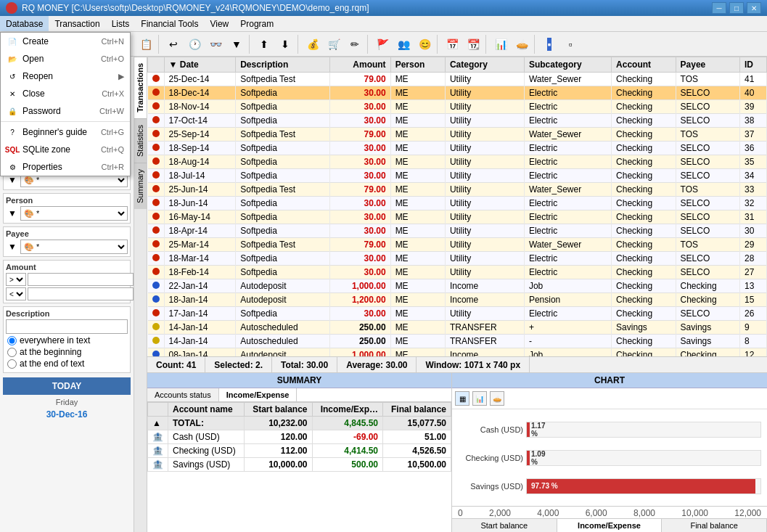  I want to click on tb-flag-btn: 🚩, so click(382, 44).